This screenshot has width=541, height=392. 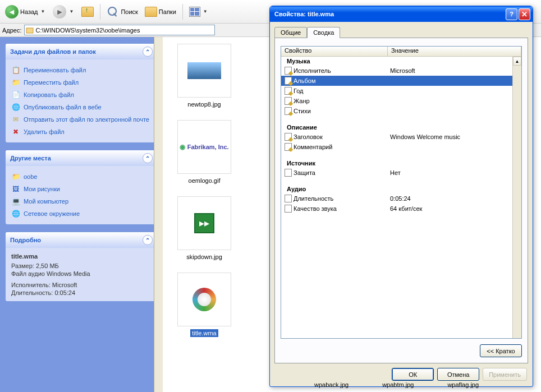 I want to click on file-item: newtop8.jpg, so click(x=204, y=76).